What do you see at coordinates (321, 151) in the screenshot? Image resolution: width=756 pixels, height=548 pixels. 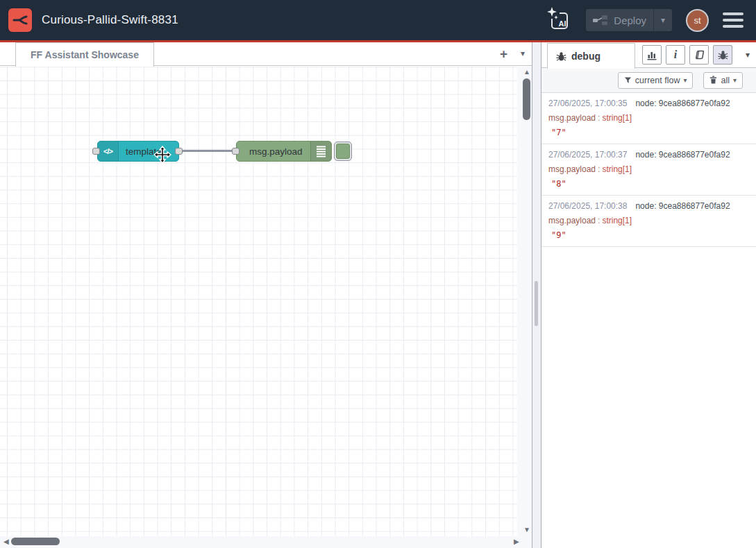 I see `list-icon` at bounding box center [321, 151].